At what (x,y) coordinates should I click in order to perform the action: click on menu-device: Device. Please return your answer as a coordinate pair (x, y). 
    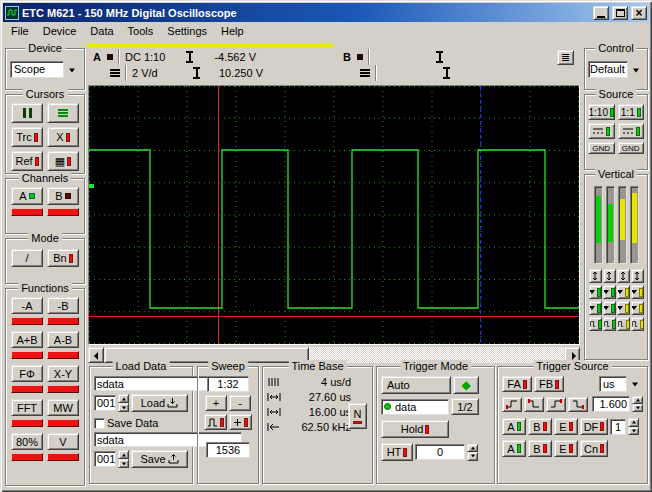
    Looking at the image, I should click on (60, 31).